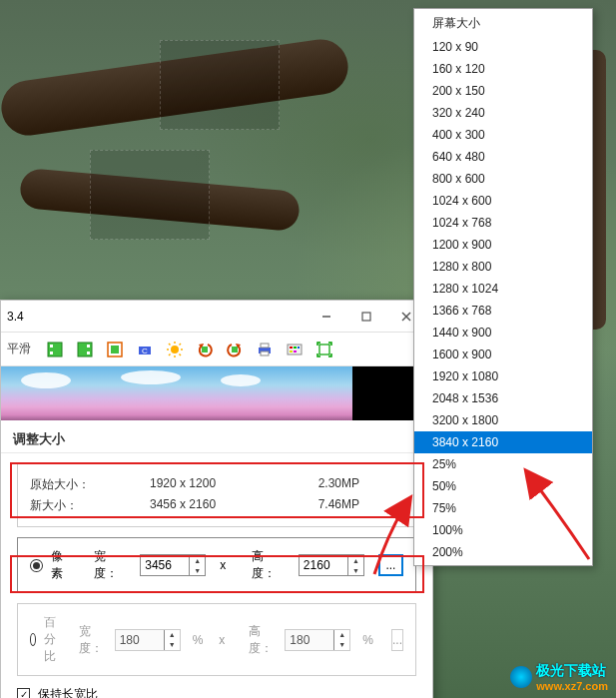 The width and height of the screenshot is (616, 698). I want to click on x-separator: x, so click(222, 640).